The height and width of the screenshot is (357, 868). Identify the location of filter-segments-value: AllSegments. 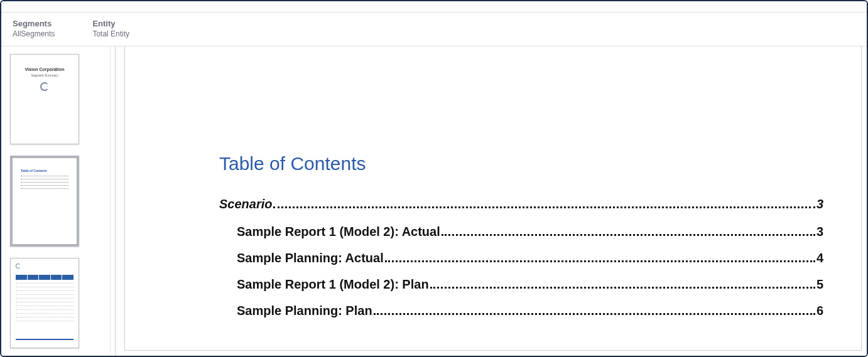
(34, 34).